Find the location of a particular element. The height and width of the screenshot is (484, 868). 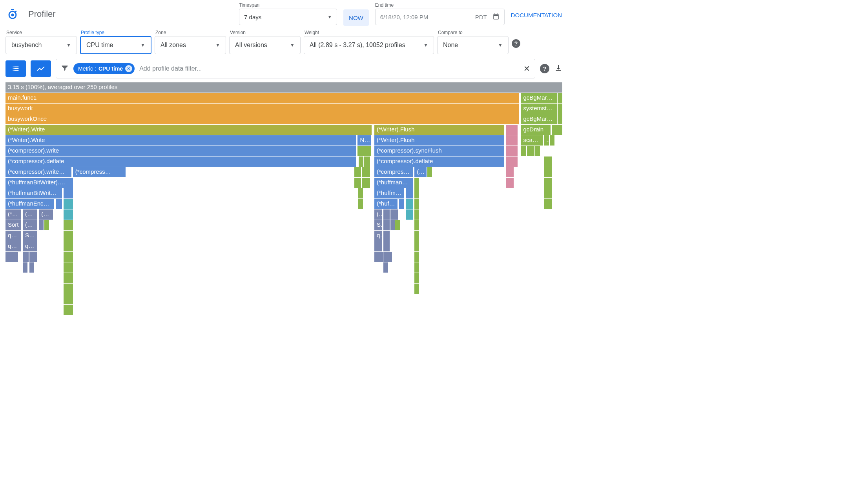

flame-cell: (*b… is located at coordinates (13, 215).